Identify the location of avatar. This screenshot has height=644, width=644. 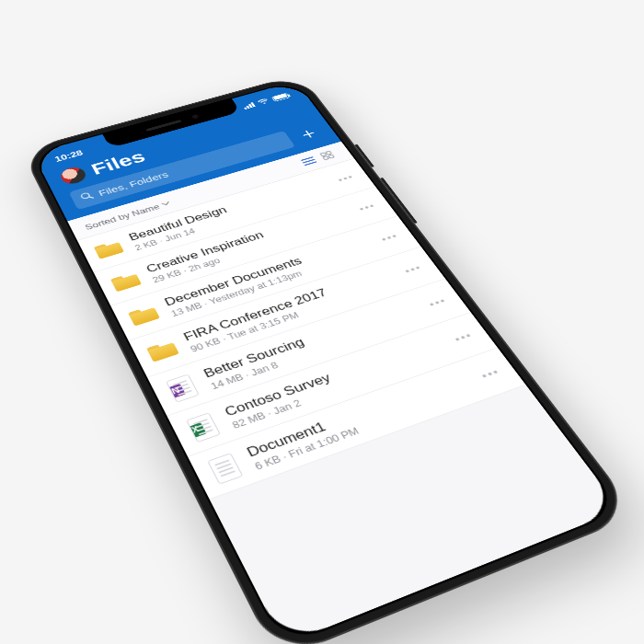
(74, 175).